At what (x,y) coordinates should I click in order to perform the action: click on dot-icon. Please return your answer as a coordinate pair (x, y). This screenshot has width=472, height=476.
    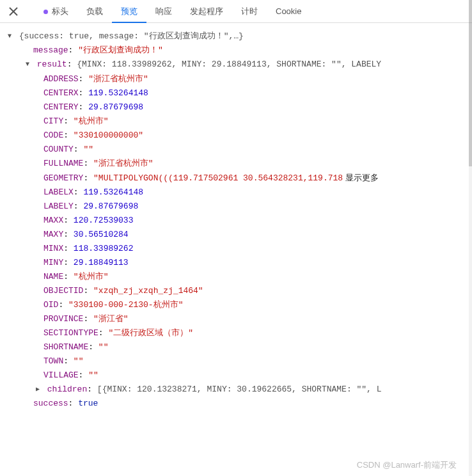
    Looking at the image, I should click on (46, 12).